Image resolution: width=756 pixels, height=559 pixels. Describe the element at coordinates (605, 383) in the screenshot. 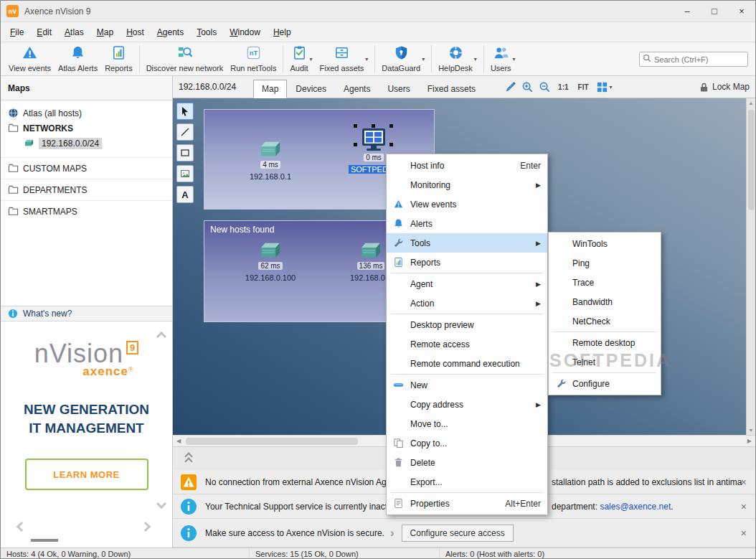

I see `submenu-item-configure: Configure` at that location.